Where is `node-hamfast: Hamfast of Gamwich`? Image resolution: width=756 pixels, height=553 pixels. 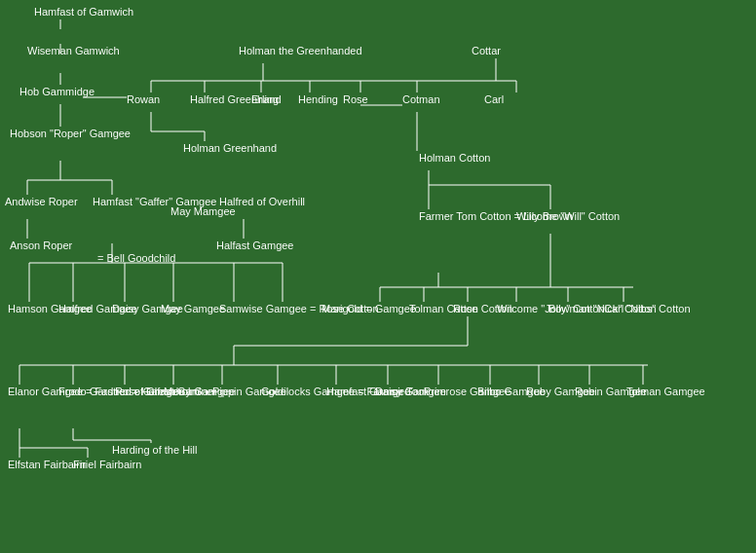 node-hamfast: Hamfast of Gamwich is located at coordinates (84, 12).